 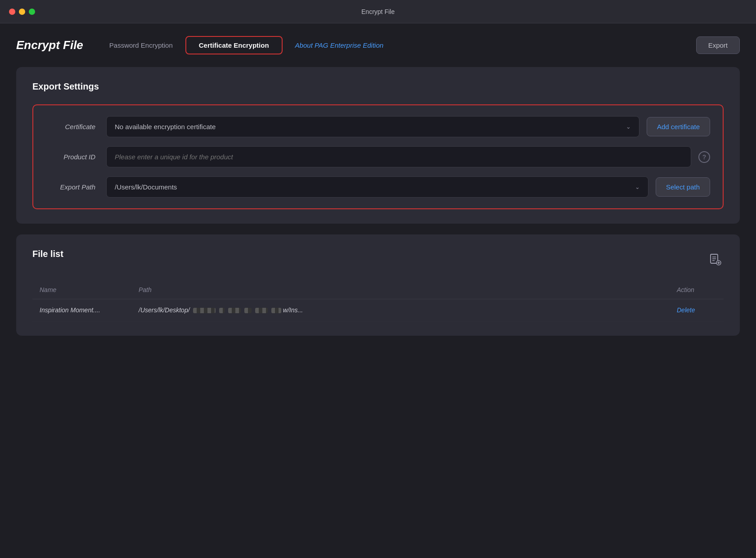 What do you see at coordinates (686, 310) in the screenshot?
I see `delete-button: Delete` at bounding box center [686, 310].